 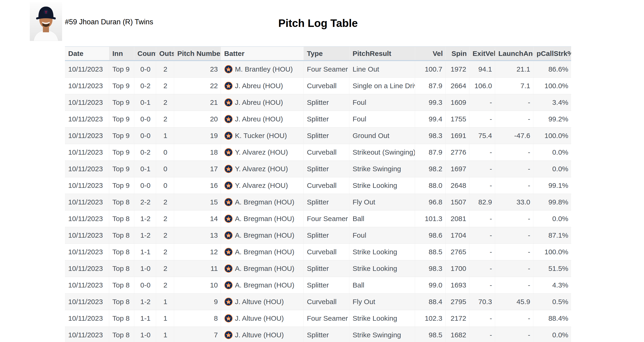 What do you see at coordinates (326, 53) in the screenshot?
I see `column-header-type: Type` at bounding box center [326, 53].